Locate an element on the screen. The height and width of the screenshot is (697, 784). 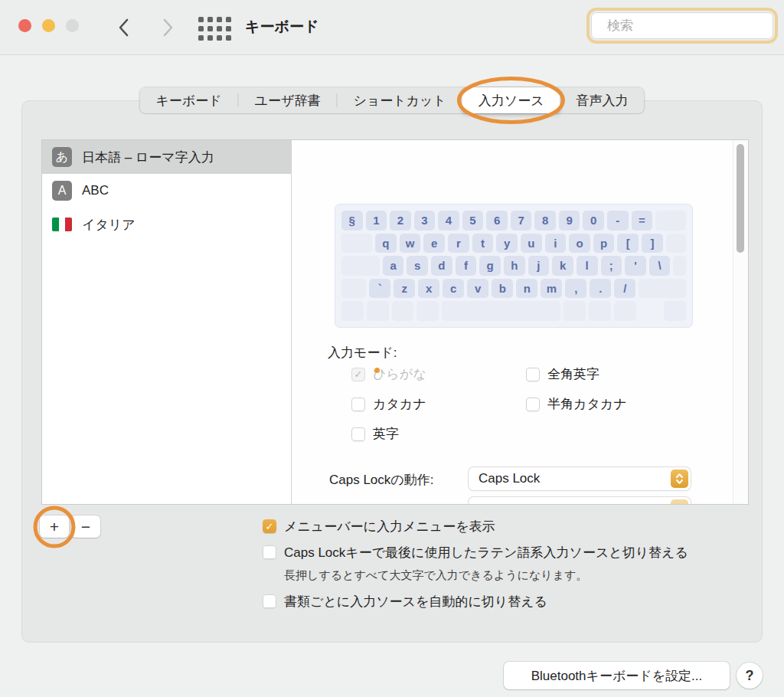
back-button is located at coordinates (123, 28).